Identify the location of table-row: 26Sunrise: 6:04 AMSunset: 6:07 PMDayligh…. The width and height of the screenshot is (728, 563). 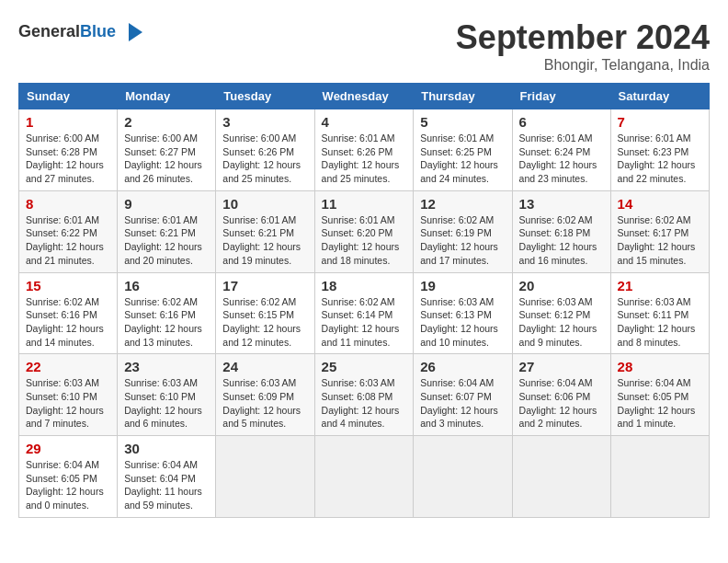
(463, 396).